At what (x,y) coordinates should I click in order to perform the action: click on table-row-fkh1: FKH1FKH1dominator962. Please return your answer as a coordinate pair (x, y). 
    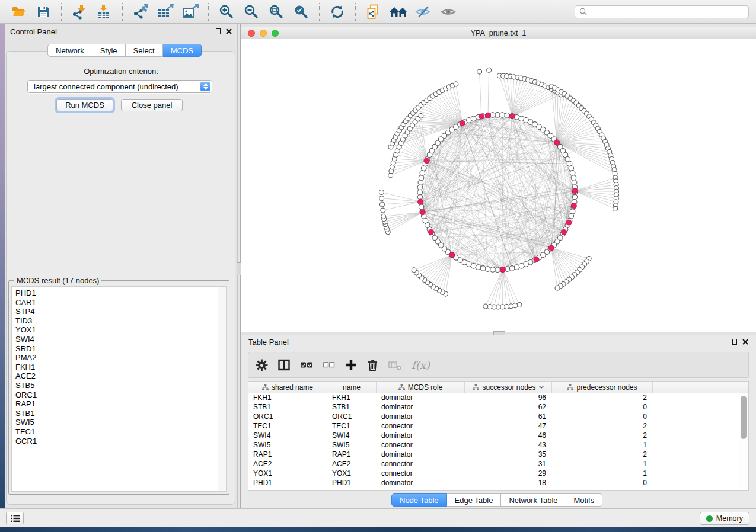
    Looking at the image, I should click on (498, 398).